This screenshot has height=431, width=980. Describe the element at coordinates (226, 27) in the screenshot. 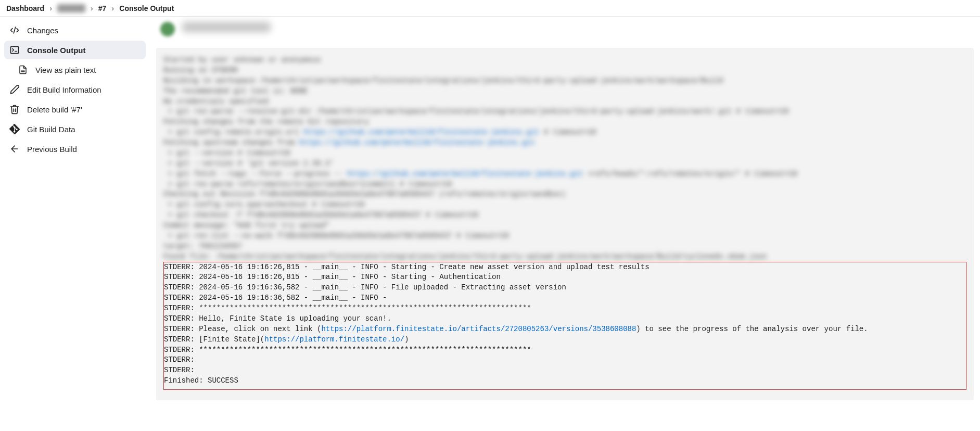

I see `build-title-redacted` at that location.